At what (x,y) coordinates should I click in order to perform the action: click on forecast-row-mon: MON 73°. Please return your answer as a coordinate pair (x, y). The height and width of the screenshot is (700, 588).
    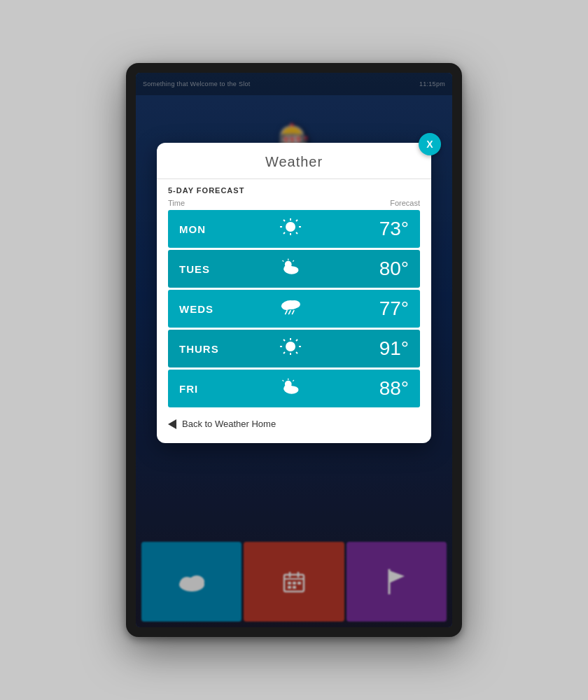
    Looking at the image, I should click on (294, 229).